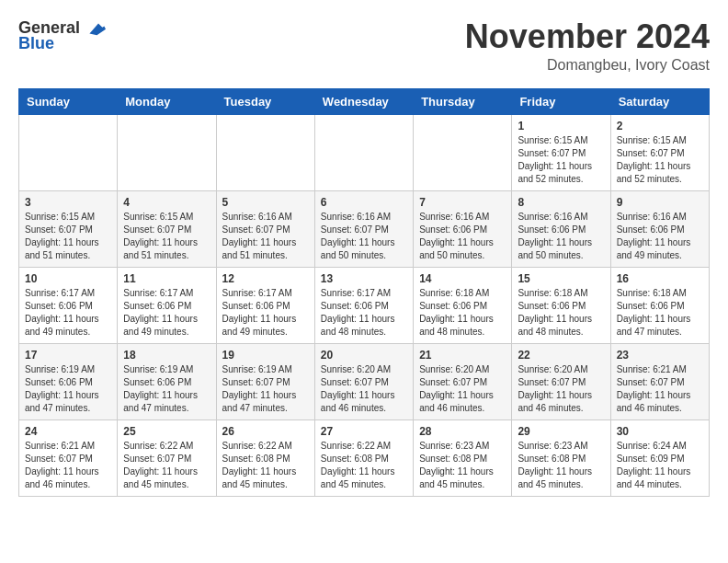 The image size is (728, 563). What do you see at coordinates (561, 279) in the screenshot?
I see `day-number: 15` at bounding box center [561, 279].